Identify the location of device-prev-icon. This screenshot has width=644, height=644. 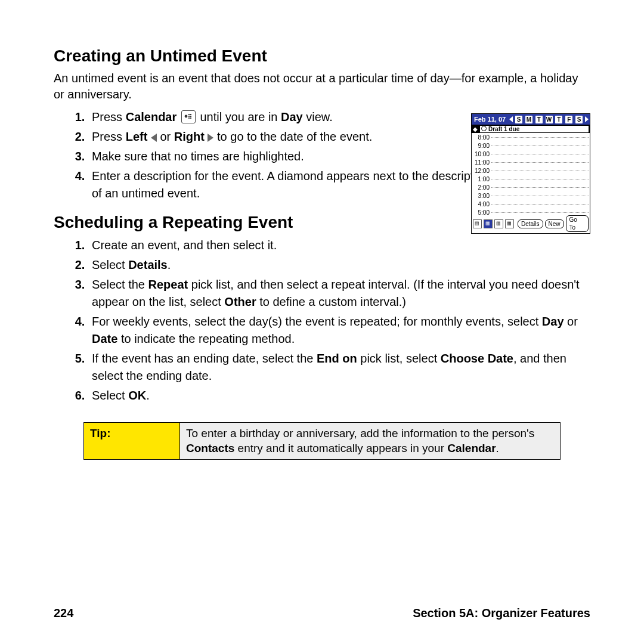
(511, 119).